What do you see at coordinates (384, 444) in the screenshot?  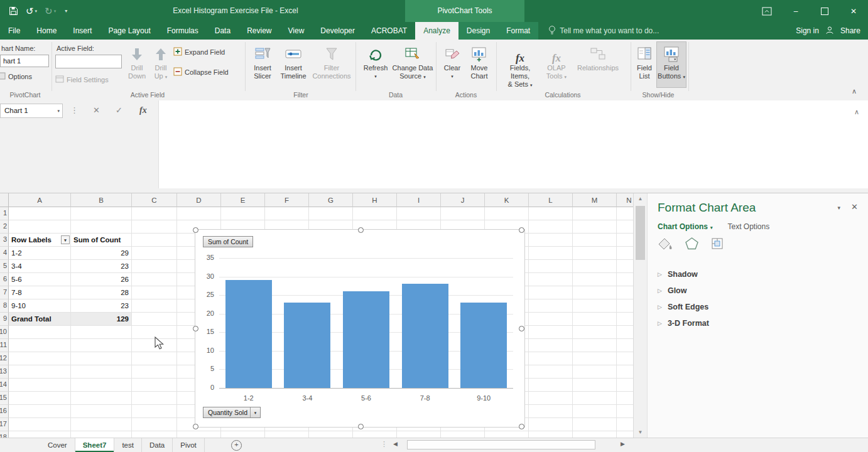 I see `tab-split-handle-icon: ⋮` at bounding box center [384, 444].